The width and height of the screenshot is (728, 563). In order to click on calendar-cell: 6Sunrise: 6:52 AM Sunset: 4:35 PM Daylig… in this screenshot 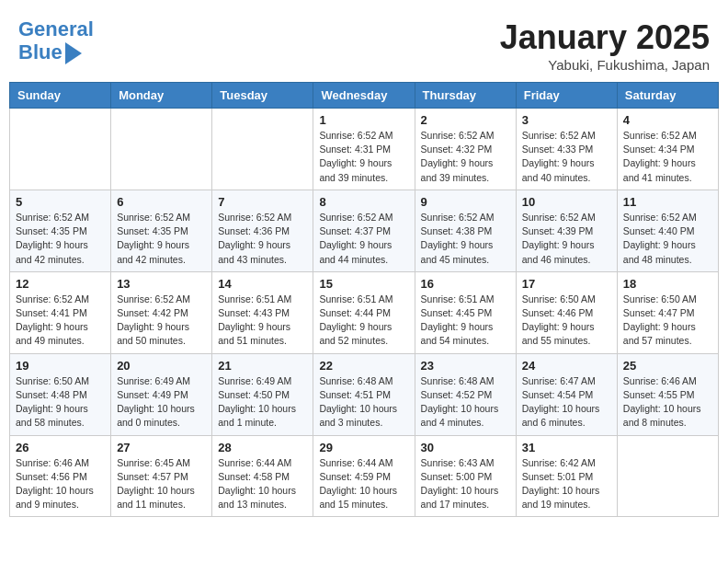, I will do `click(162, 230)`.